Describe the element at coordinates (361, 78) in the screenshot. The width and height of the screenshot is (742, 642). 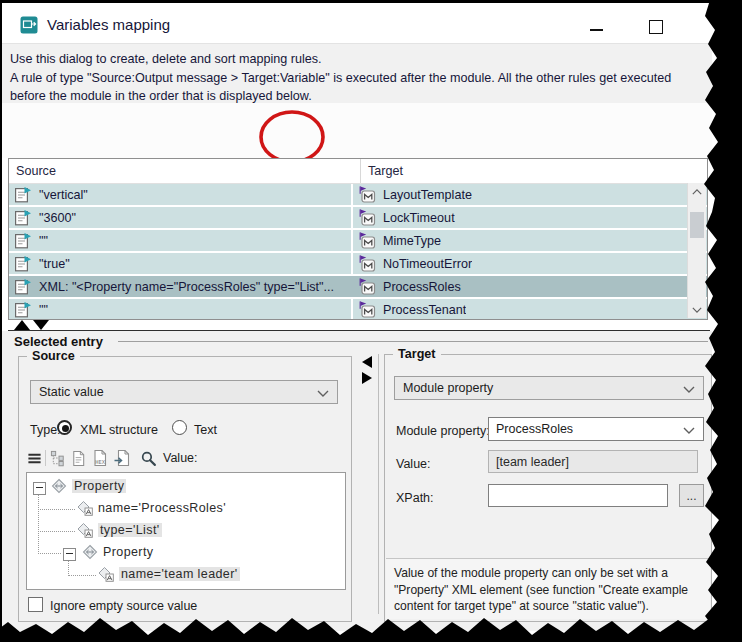
I see `description-line-2: A rule of type "Source:Output message > …` at that location.